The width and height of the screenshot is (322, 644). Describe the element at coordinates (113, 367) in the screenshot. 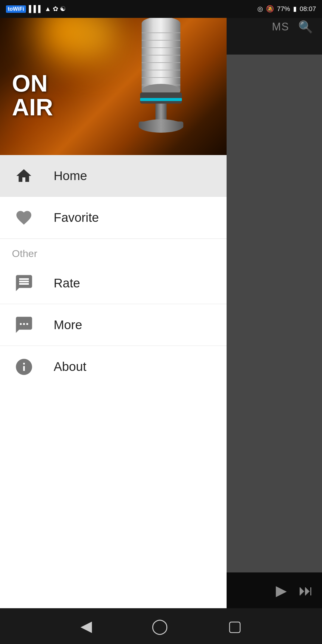

I see `menu-item-about: About` at that location.